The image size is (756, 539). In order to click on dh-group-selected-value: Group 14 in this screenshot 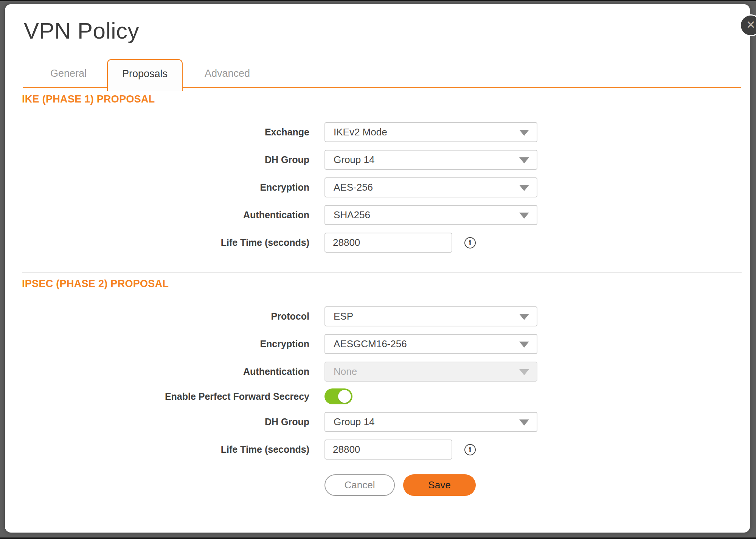, I will do `click(354, 160)`.